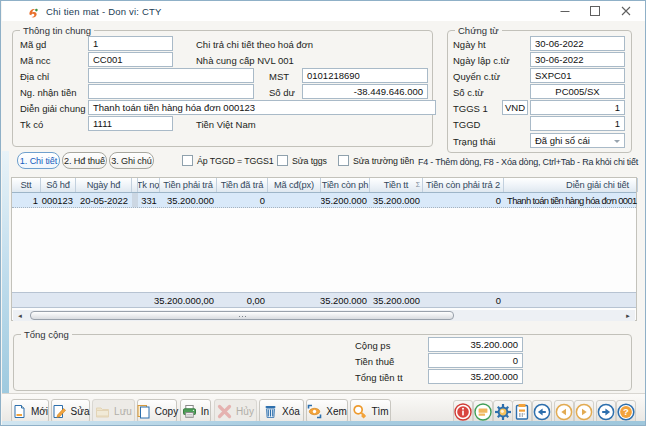 The height and width of the screenshot is (426, 646). I want to click on tggd-field: 1, so click(578, 124).